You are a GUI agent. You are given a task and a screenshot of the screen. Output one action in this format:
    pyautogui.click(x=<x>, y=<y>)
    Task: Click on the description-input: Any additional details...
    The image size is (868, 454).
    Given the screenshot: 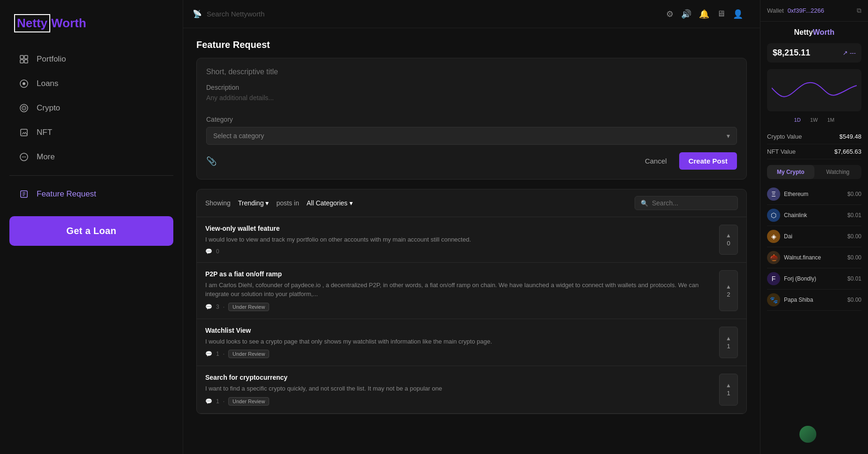 What is the action you would take?
    pyautogui.click(x=472, y=101)
    